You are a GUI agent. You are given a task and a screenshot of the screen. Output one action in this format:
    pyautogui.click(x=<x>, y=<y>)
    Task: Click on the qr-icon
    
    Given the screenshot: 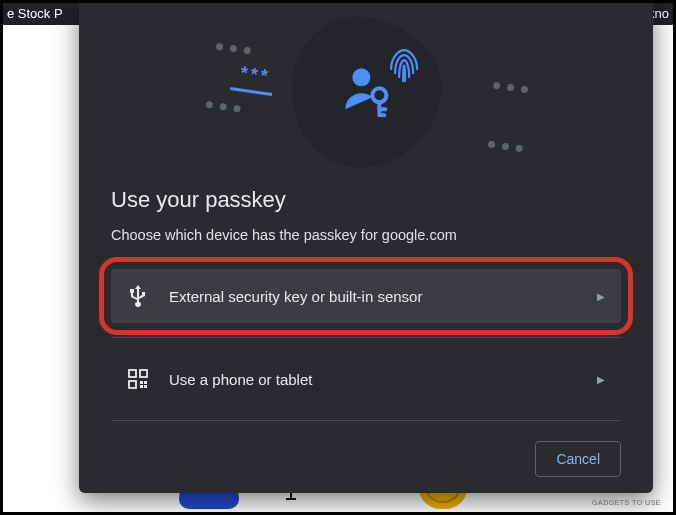 What is the action you would take?
    pyautogui.click(x=138, y=379)
    